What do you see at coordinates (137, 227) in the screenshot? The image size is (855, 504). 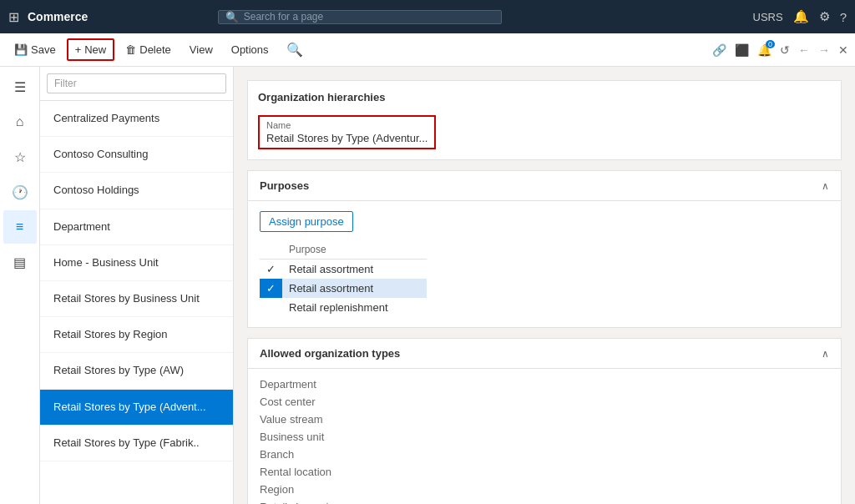 I see `list-item: Department` at bounding box center [137, 227].